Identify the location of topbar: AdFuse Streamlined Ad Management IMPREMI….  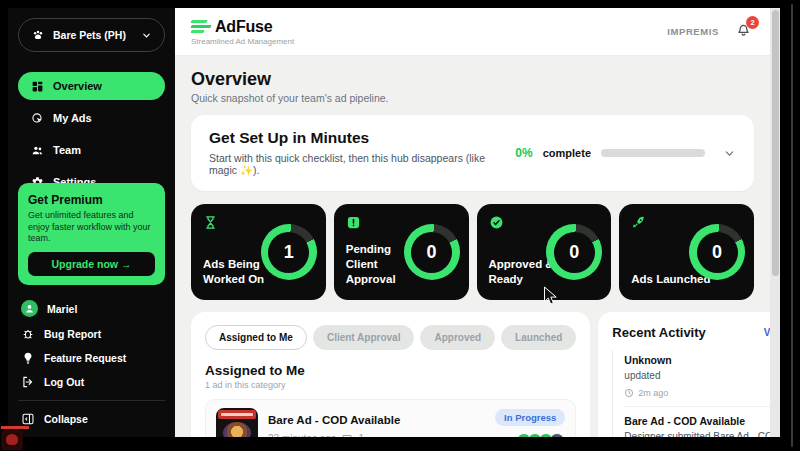
(472, 32).